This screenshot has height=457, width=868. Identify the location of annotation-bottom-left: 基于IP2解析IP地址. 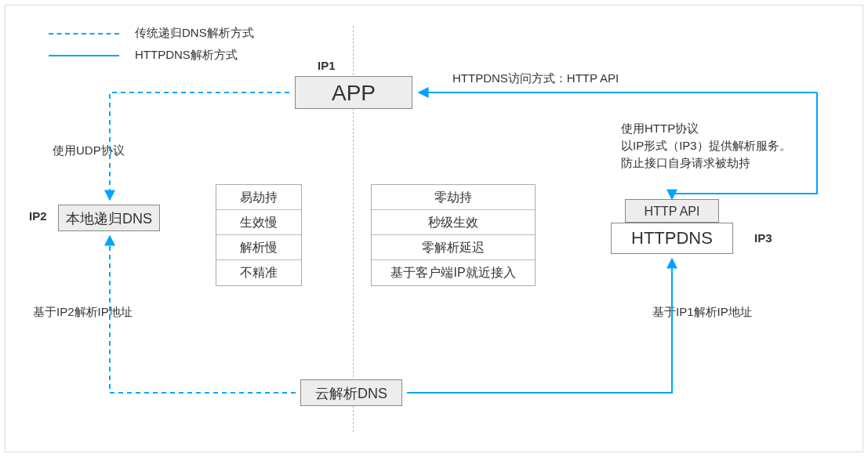
(83, 312).